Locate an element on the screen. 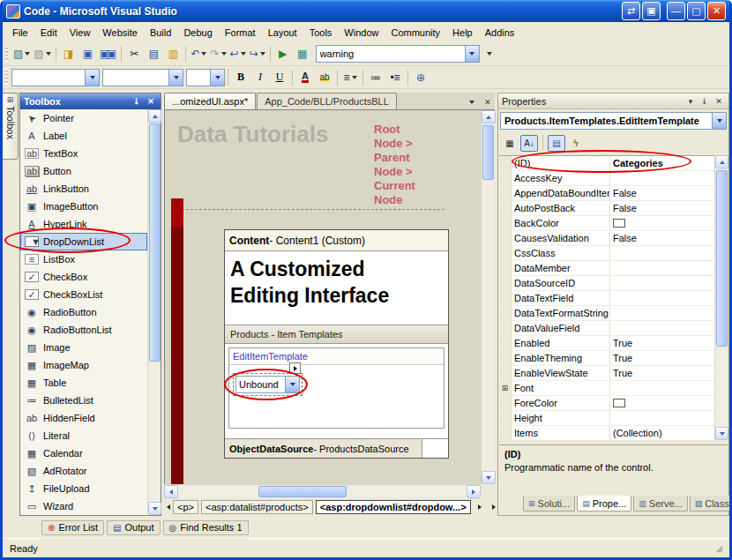 The width and height of the screenshot is (732, 560). alphabetical-button: A↓ is located at coordinates (529, 143).